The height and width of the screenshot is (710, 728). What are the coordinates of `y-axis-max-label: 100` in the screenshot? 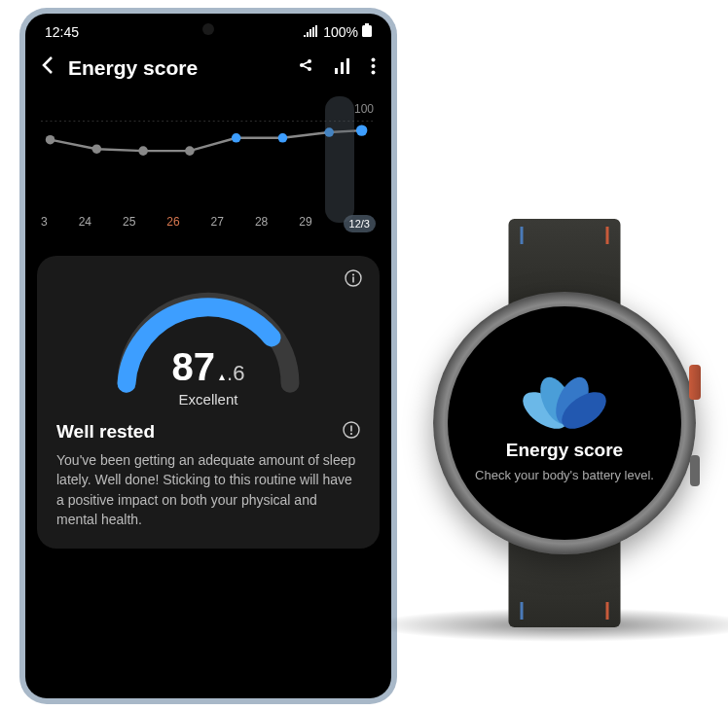 It's located at (364, 109).